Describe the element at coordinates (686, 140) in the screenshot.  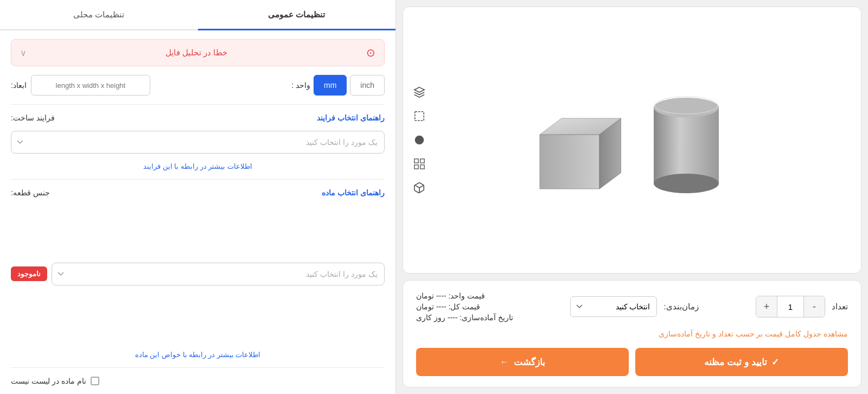
I see `cylinder-shape` at that location.